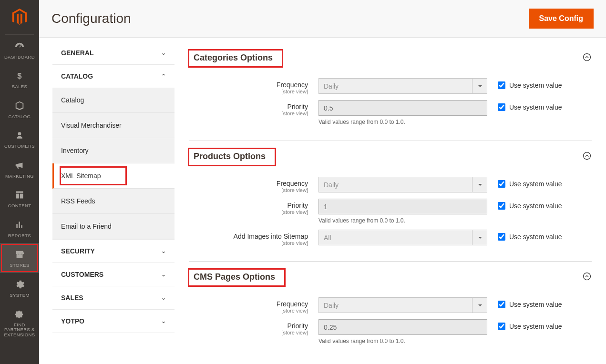  What do you see at coordinates (322, 19) in the screenshot?
I see `page-header: Configuration Save Config` at bounding box center [322, 19].